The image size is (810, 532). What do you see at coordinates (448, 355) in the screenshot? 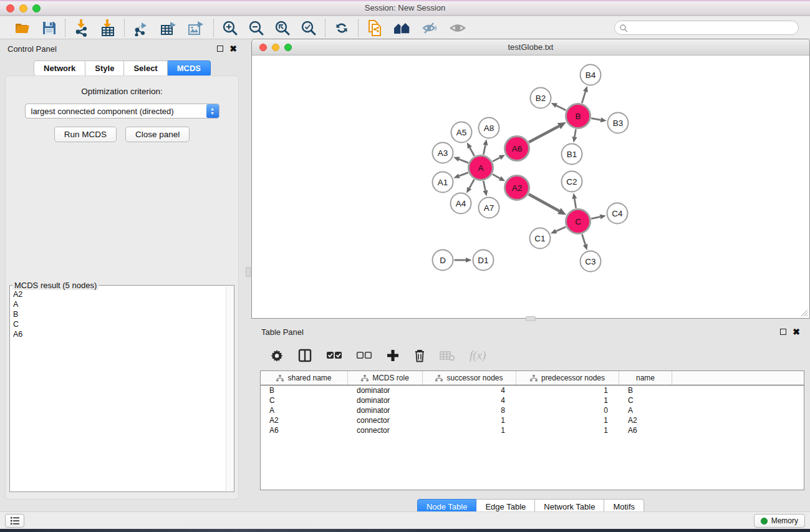
I see `delete-table-icon` at bounding box center [448, 355].